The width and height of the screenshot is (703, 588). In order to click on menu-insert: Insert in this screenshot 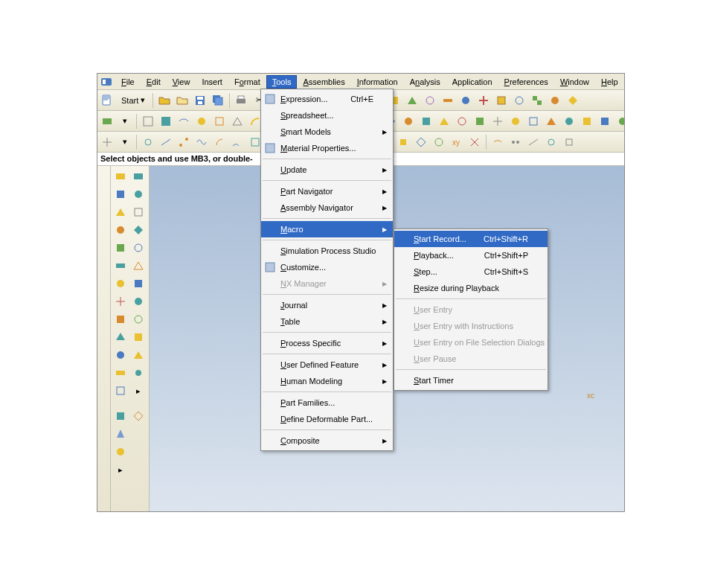, I will do `click(212, 82)`.